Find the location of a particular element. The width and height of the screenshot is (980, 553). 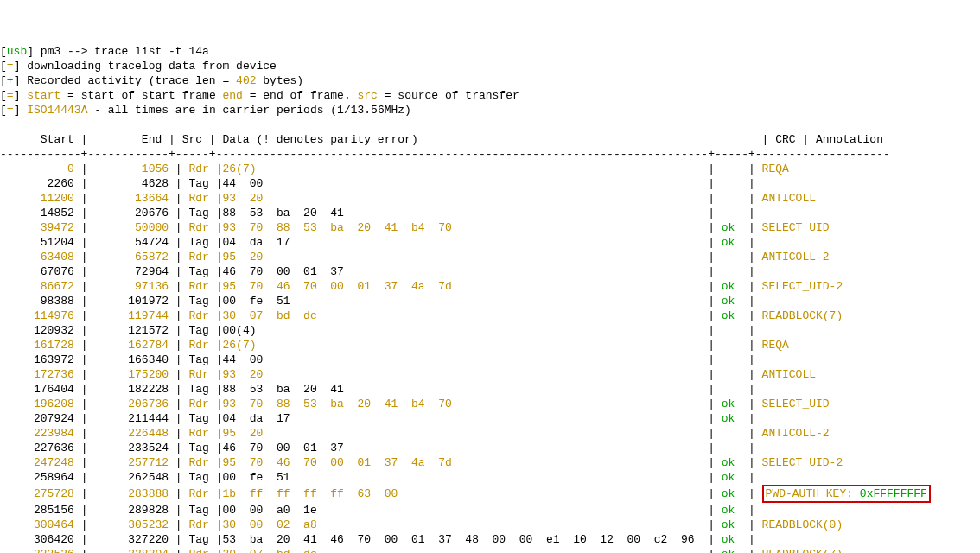

col-end: 20676 is located at coordinates (131, 213).